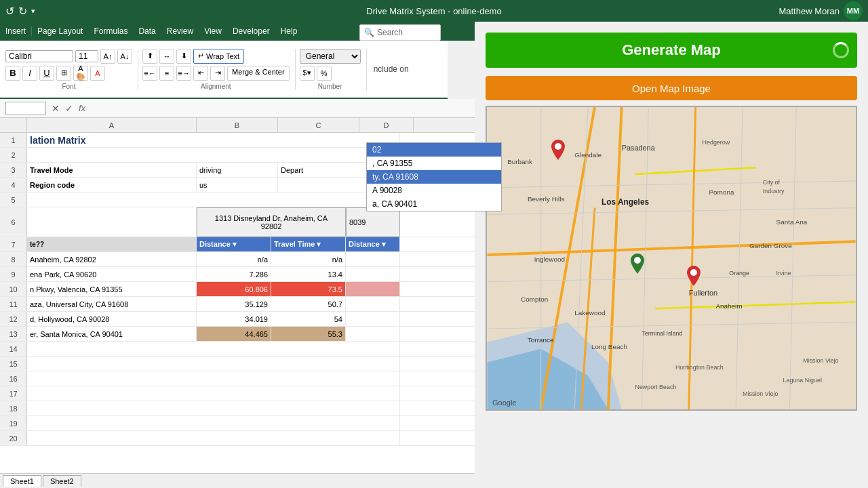  What do you see at coordinates (82, 108) in the screenshot?
I see `function-icon: fx` at bounding box center [82, 108].